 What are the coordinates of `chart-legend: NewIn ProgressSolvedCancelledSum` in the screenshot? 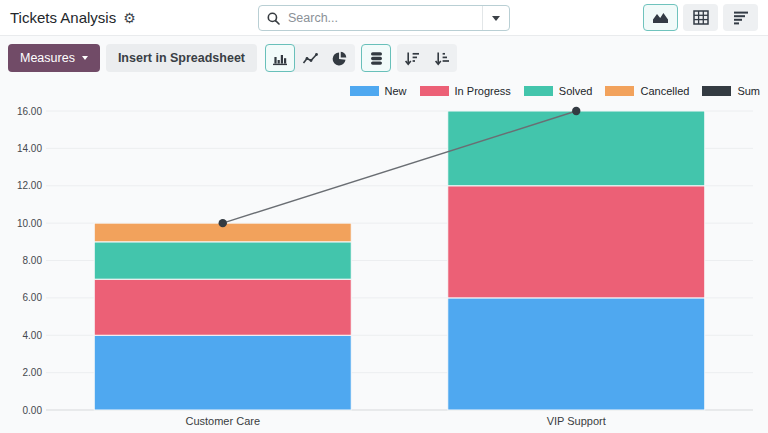 It's located at (555, 91).